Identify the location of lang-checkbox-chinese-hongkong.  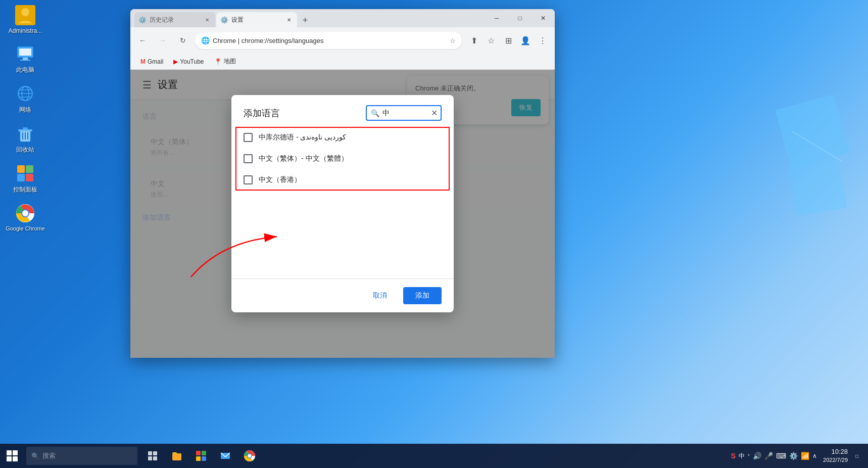
(248, 180).